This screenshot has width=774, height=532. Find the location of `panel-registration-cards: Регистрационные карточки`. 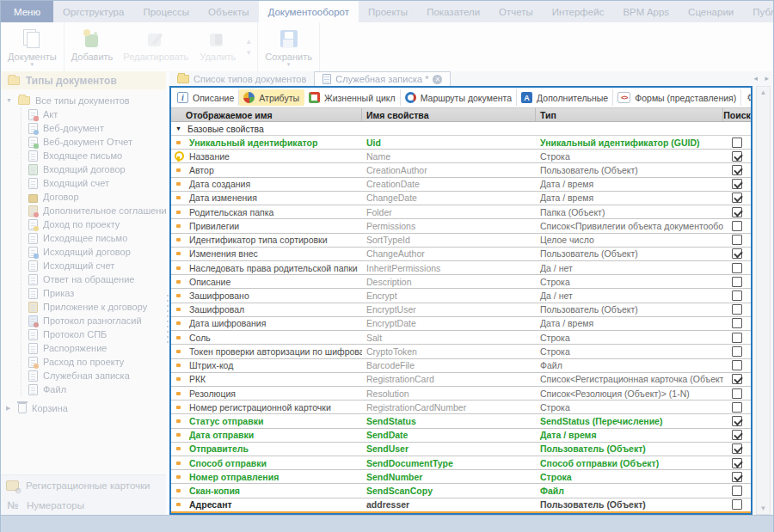

panel-registration-cards: Регистрационные карточки is located at coordinates (83, 485).